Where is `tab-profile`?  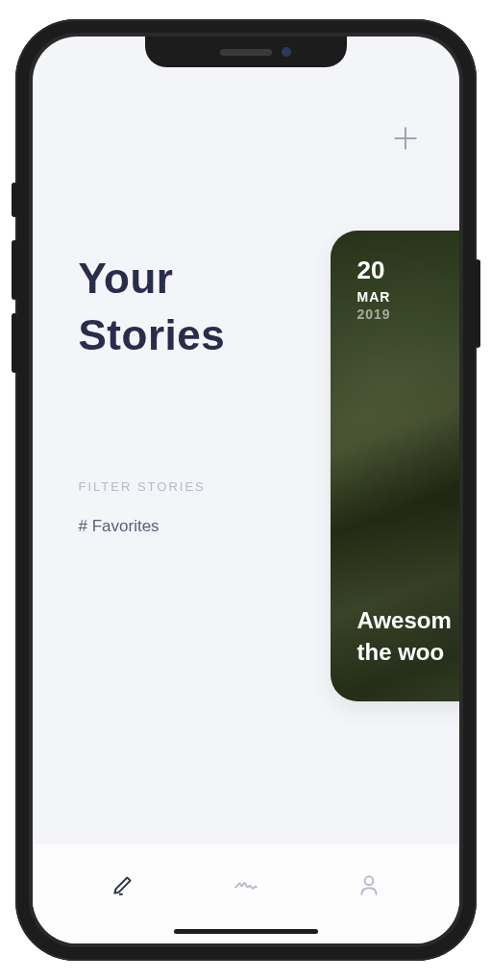 tab-profile is located at coordinates (369, 885).